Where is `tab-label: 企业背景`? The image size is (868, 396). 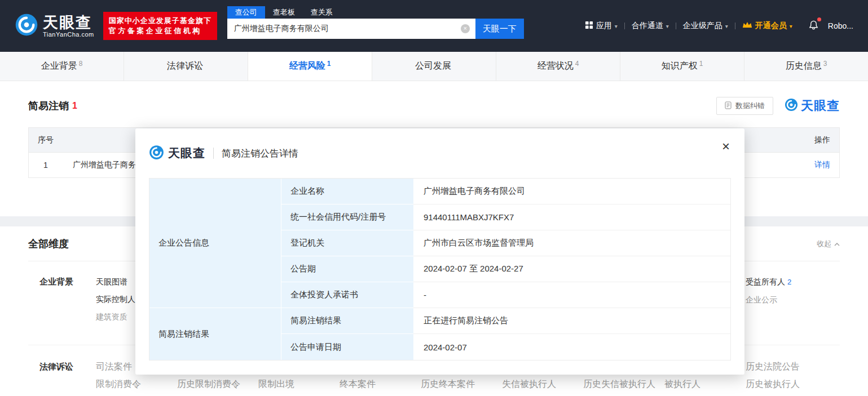 tab-label: 企业背景 is located at coordinates (59, 66).